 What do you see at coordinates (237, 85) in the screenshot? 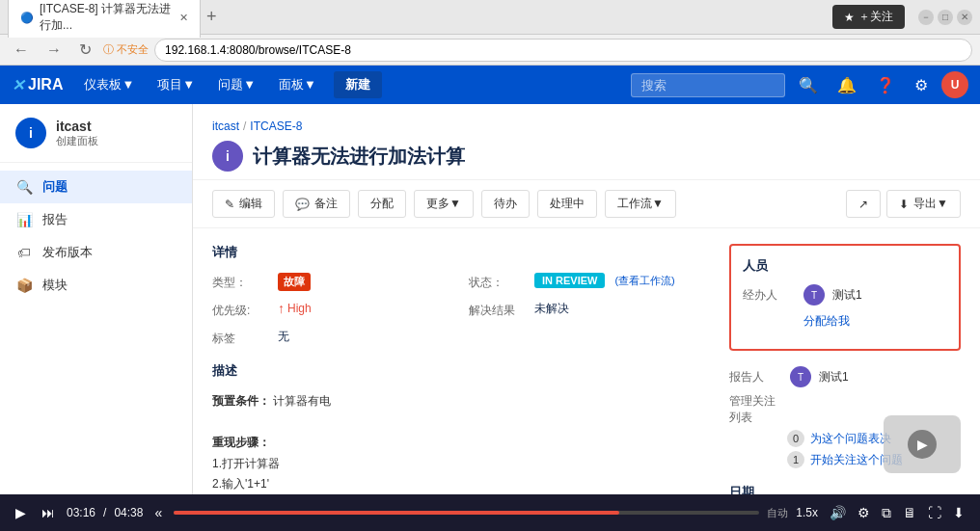
I see `nav-issues: 问题▼` at bounding box center [237, 85].